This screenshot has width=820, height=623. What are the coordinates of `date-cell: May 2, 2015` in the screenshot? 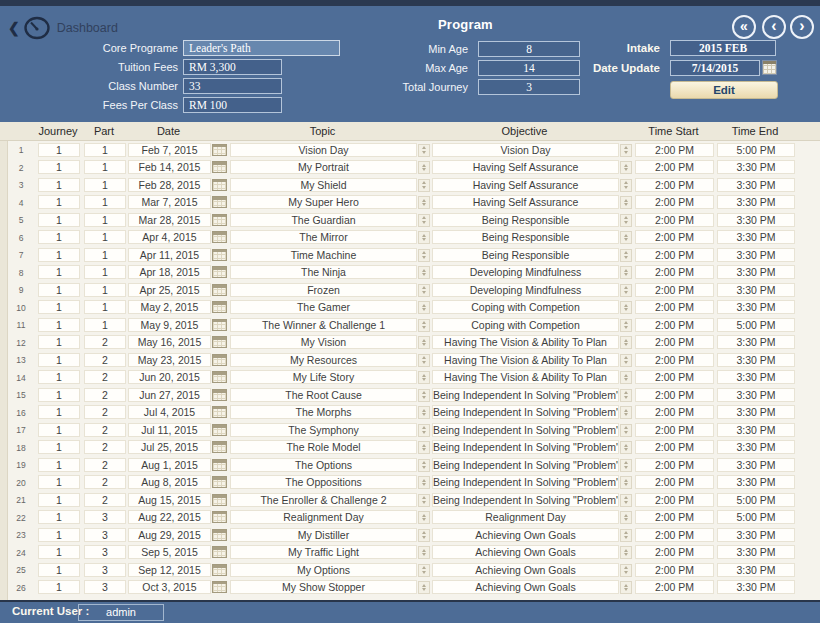 It's located at (170, 307).